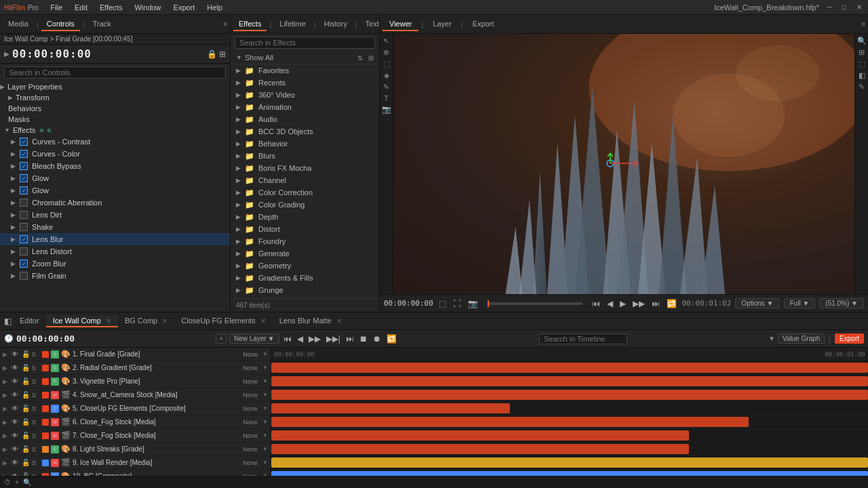 The height and width of the screenshot is (488, 868). Describe the element at coordinates (223, 321) in the screenshot. I see `tab-closeup: CloseUp FG Elements ✕` at that location.